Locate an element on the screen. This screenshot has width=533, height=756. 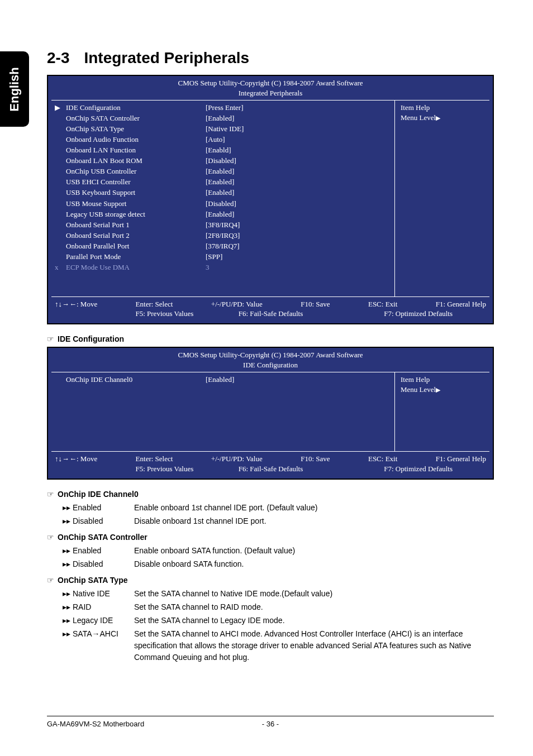
option-heading-text: OnChip IDE Channel0 is located at coordinates (98, 494).